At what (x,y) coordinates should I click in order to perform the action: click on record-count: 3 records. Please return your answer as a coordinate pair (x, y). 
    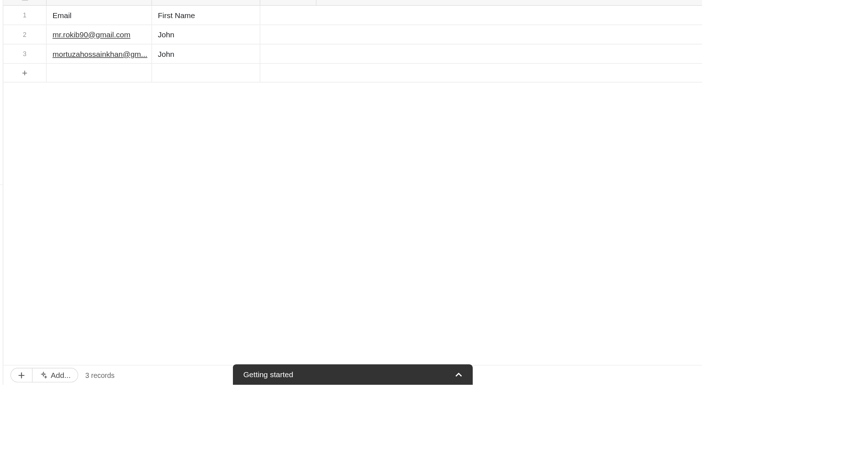
    Looking at the image, I should click on (100, 375).